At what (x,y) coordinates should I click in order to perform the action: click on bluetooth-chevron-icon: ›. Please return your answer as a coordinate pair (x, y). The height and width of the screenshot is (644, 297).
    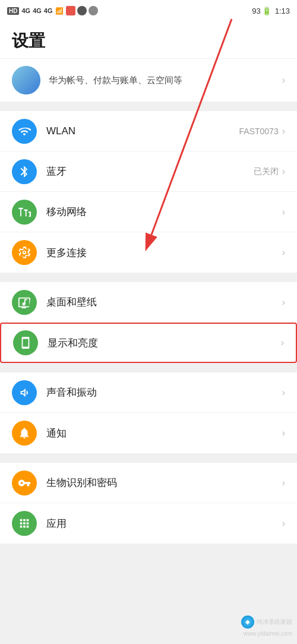
    Looking at the image, I should click on (284, 172).